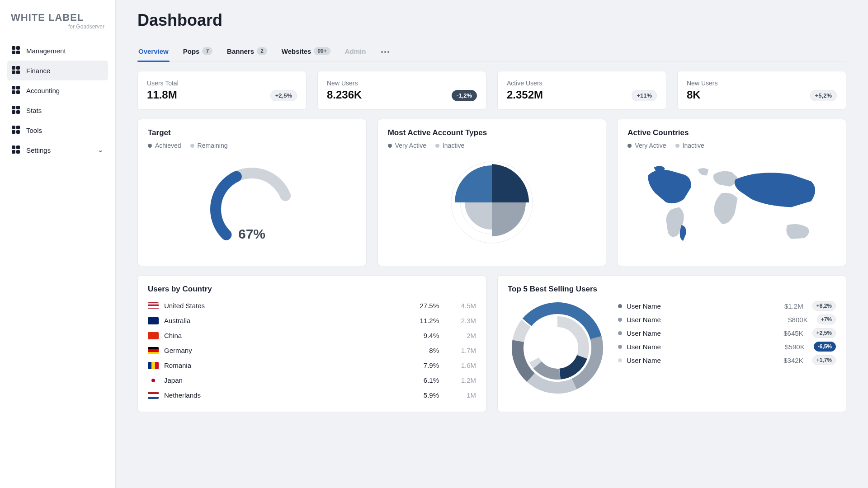 This screenshot has height=488, width=868. I want to click on sidebar-item-tools: Tools, so click(58, 130).